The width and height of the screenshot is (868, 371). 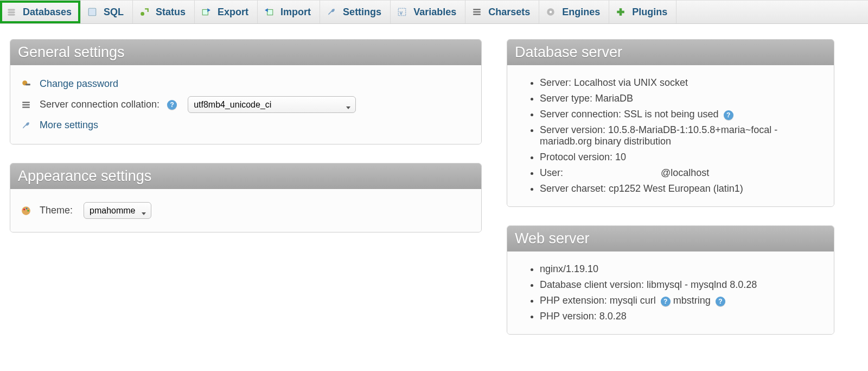 What do you see at coordinates (331, 12) in the screenshot?
I see `settings-icon` at bounding box center [331, 12].